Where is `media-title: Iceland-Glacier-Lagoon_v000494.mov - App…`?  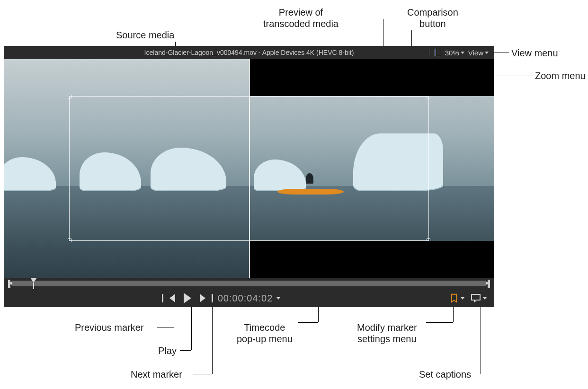
media-title: Iceland-Glacier-Lagoon_v000494.mov - App… is located at coordinates (249, 53).